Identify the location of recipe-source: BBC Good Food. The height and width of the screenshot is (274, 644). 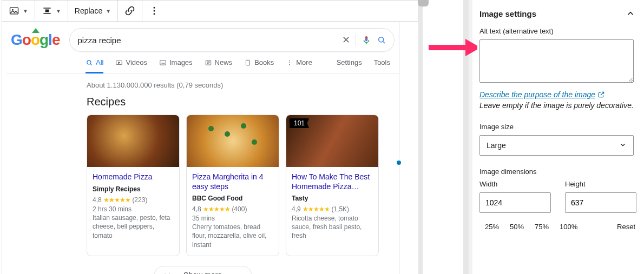
(233, 198).